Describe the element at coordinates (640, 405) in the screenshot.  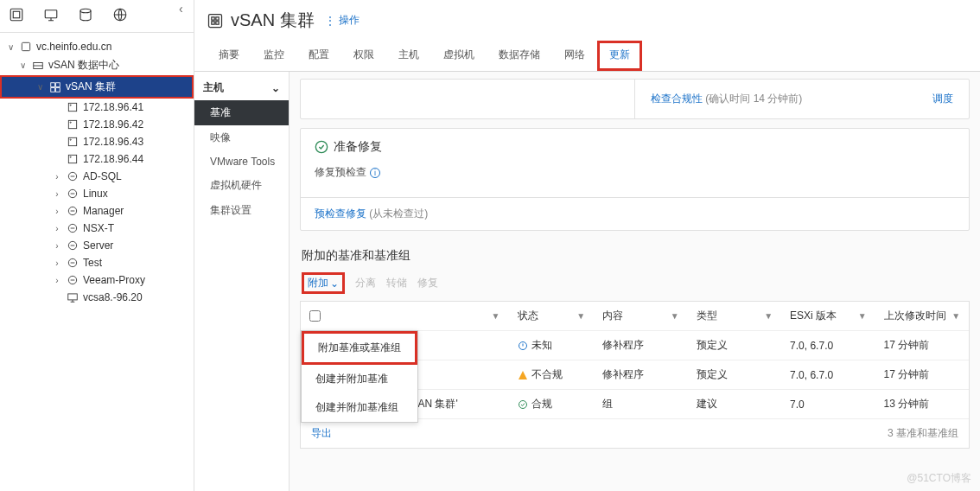
I see `cell-content: 组` at that location.